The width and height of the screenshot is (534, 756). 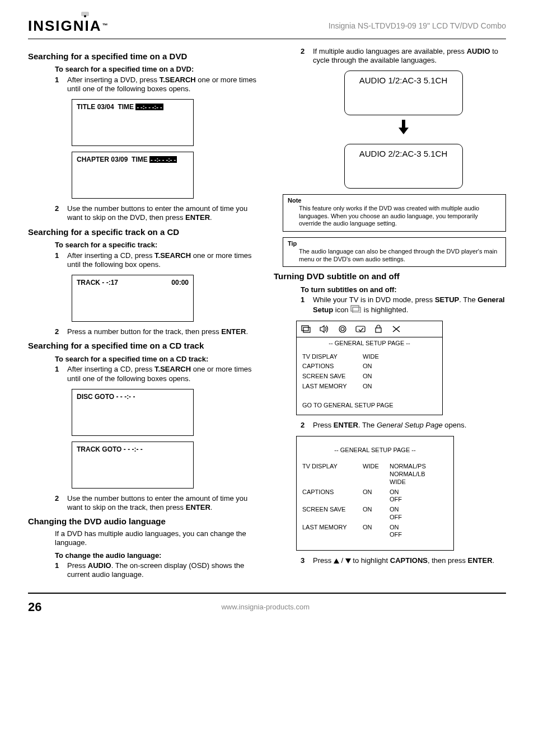 What do you see at coordinates (144, 522) in the screenshot?
I see `section-heading: Changing the DVD audio language` at bounding box center [144, 522].